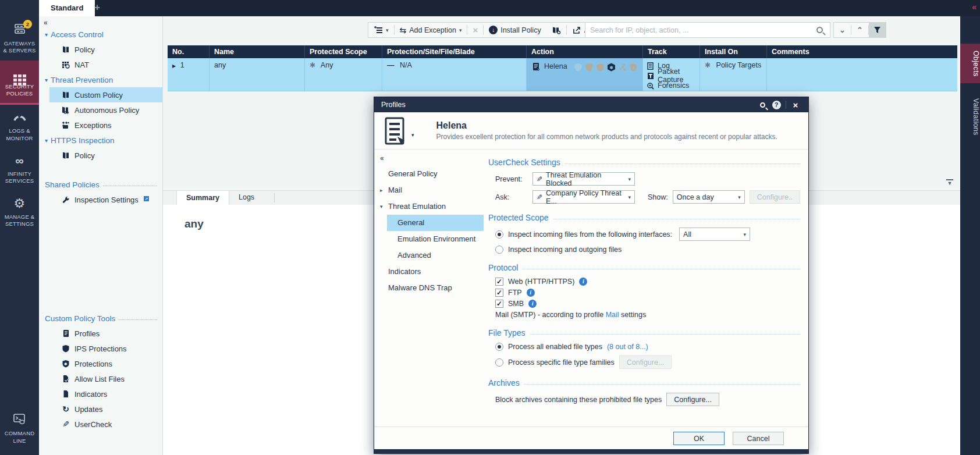 This screenshot has width=980, height=455. I want to click on row-expand-icon: ▶, so click(174, 66).